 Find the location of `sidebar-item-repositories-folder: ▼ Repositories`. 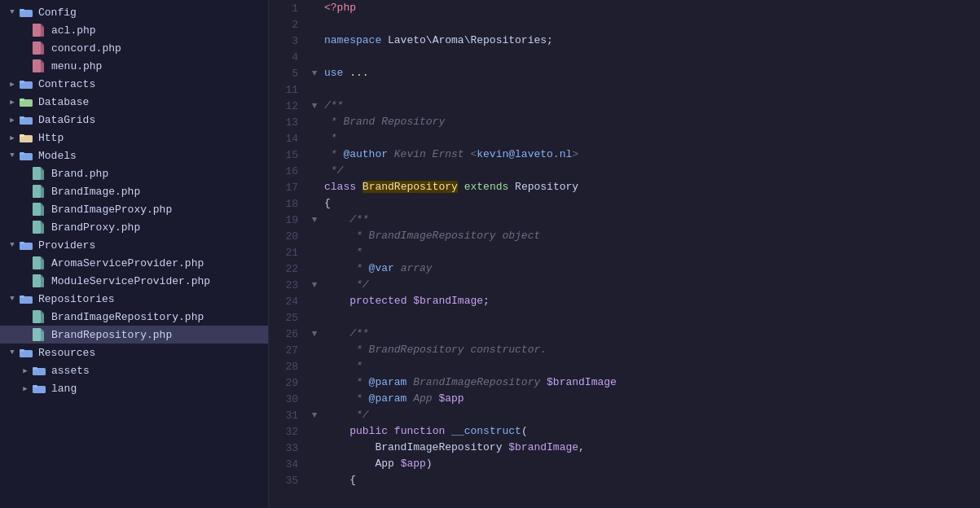

sidebar-item-repositories-folder: ▼ Repositories is located at coordinates (134, 299).